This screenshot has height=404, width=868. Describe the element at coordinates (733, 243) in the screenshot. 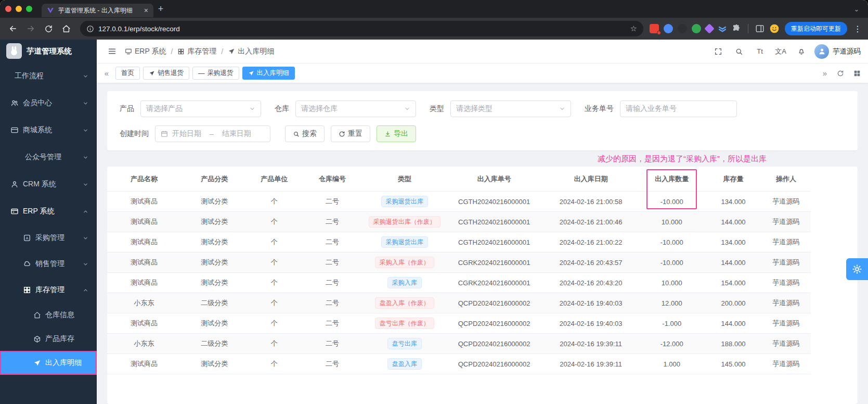

I see `cell-stock: 134.000` at that location.